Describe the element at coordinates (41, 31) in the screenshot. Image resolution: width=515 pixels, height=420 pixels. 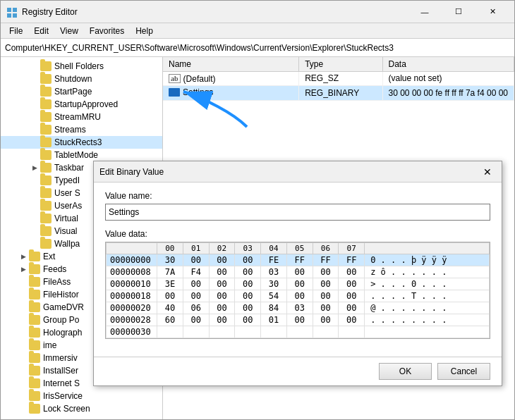
I see `menu-edit: Edit` at that location.